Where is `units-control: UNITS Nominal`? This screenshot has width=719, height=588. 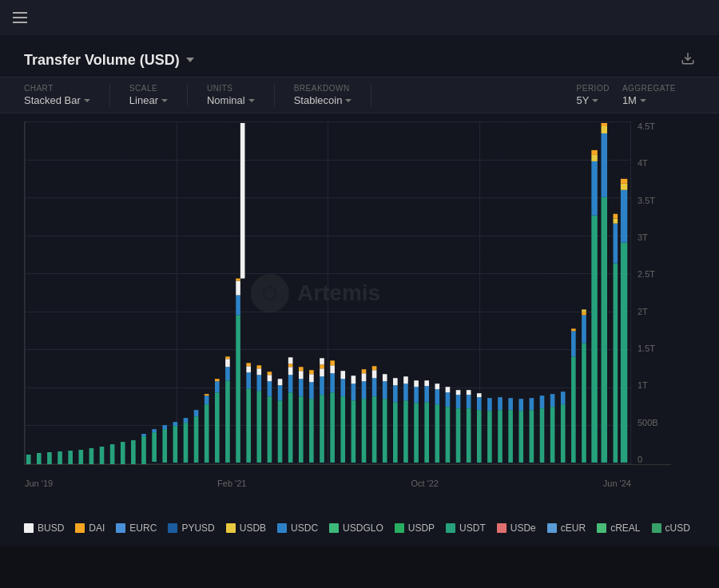 units-control: UNITS Nominal is located at coordinates (241, 95).